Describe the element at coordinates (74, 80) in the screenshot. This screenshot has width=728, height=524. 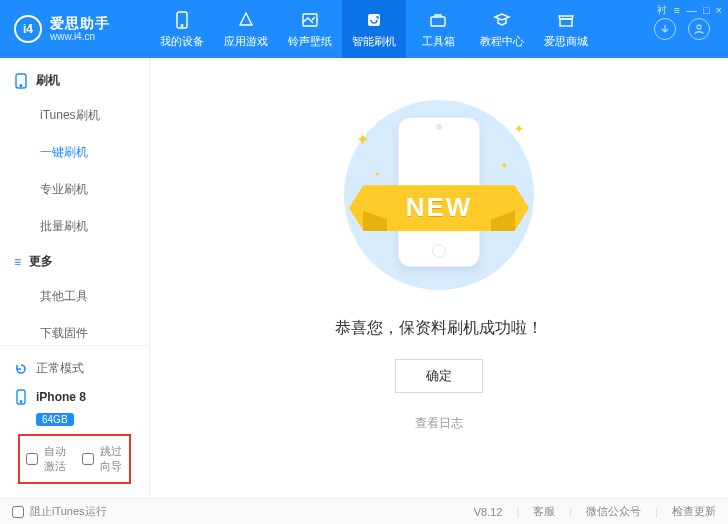
I see `sidebar-group-flash: 刷机` at that location.